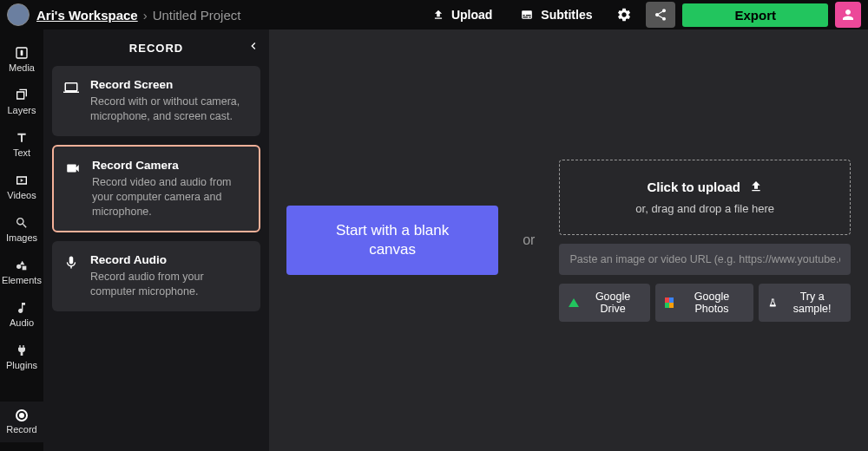 Image resolution: width=868 pixels, height=451 pixels. What do you see at coordinates (22, 240) in the screenshot?
I see `left-nav-rail: Media Layers Text Videos Images Elements` at bounding box center [22, 240].